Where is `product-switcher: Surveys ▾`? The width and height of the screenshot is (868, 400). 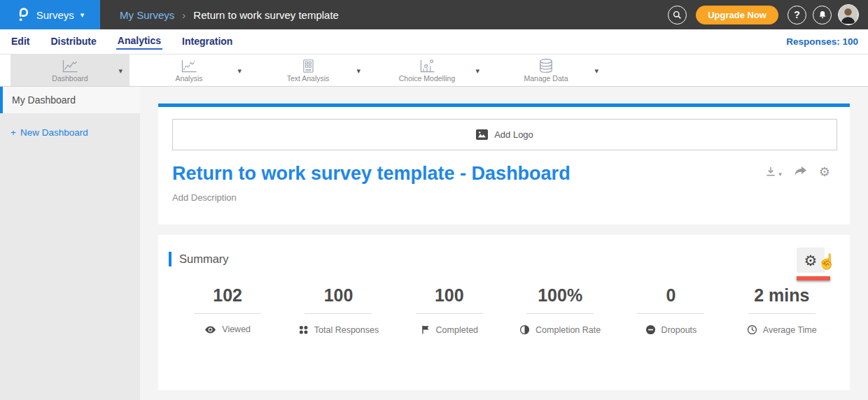 product-switcher: Surveys ▾ is located at coordinates (50, 15).